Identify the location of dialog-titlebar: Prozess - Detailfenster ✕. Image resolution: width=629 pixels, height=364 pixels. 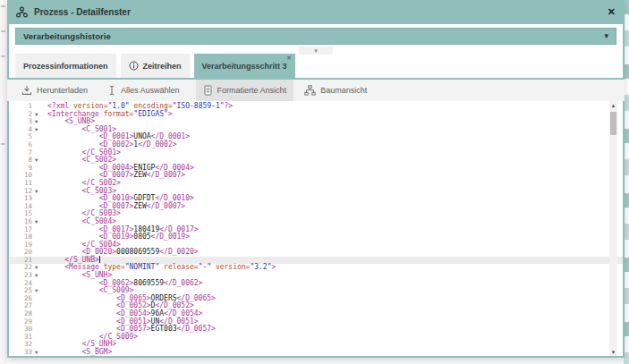
(316, 13).